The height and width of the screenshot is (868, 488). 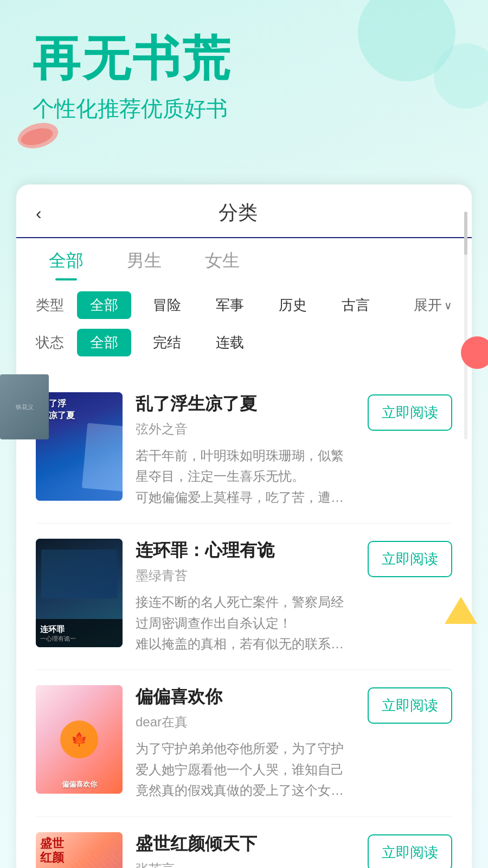 I want to click on book-title-2: 连环罪：心理有诡, so click(x=242, y=551).